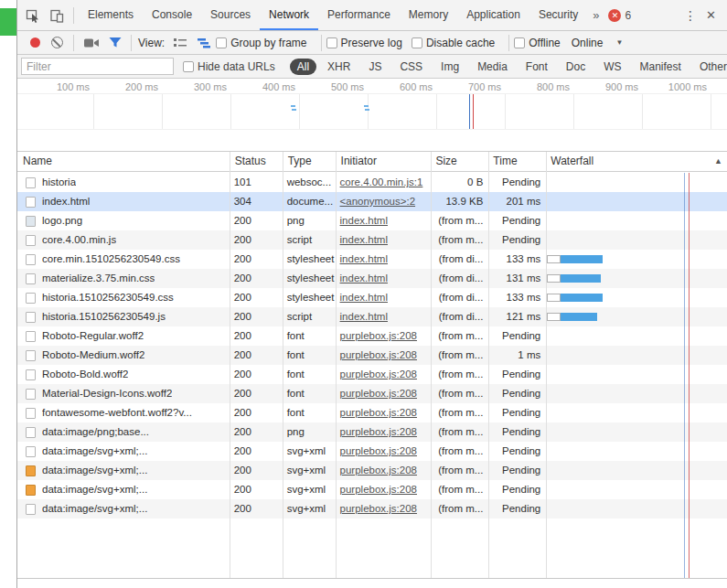 This screenshot has height=588, width=727. I want to click on clear-icon, so click(57, 42).